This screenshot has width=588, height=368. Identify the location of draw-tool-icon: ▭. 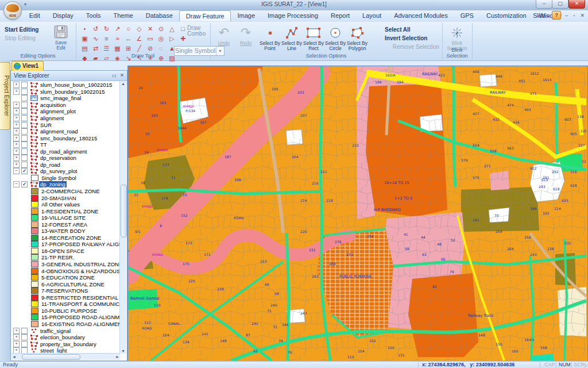
(150, 39).